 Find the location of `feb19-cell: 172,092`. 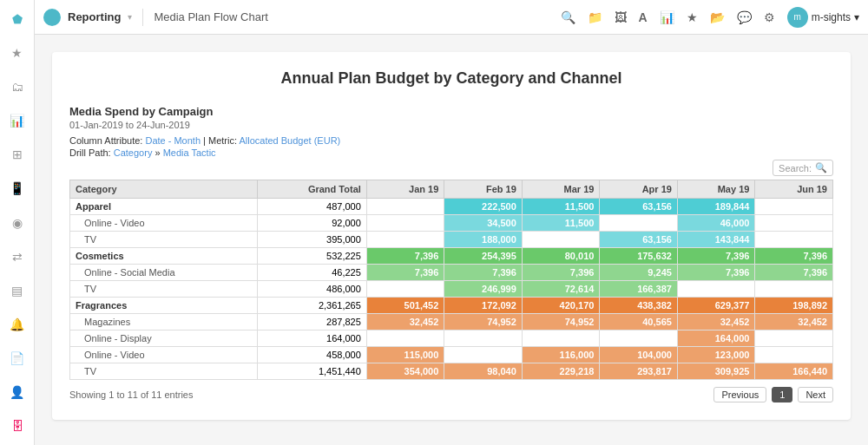

feb19-cell: 172,092 is located at coordinates (483, 305).